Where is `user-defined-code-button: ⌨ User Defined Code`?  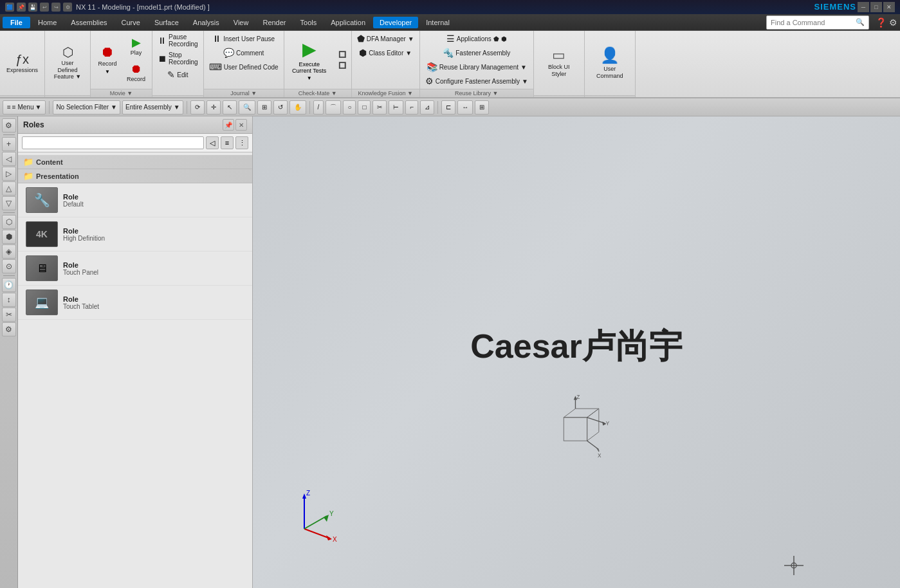 user-defined-code-button: ⌨ User Defined Code is located at coordinates (244, 67).